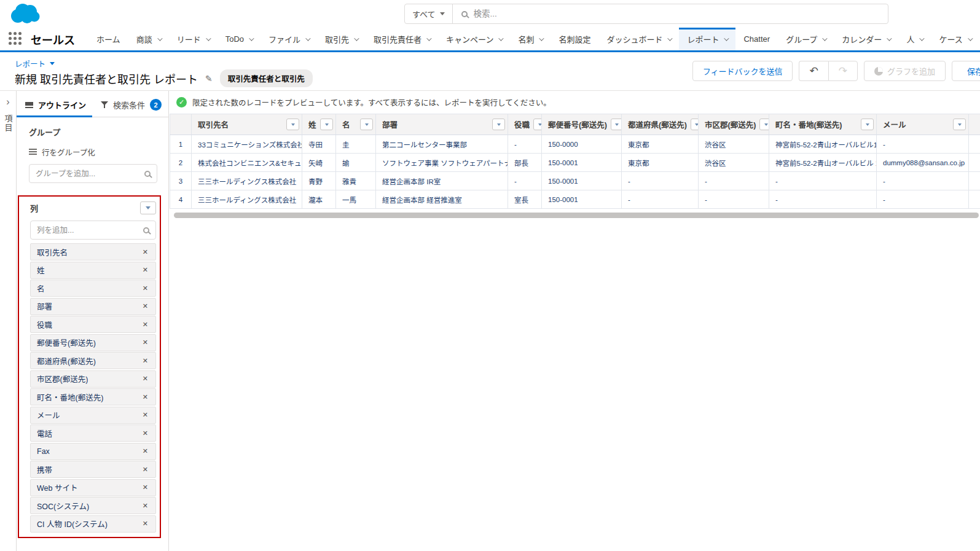  What do you see at coordinates (289, 39) in the screenshot?
I see `nav-tab: ファイル` at bounding box center [289, 39].